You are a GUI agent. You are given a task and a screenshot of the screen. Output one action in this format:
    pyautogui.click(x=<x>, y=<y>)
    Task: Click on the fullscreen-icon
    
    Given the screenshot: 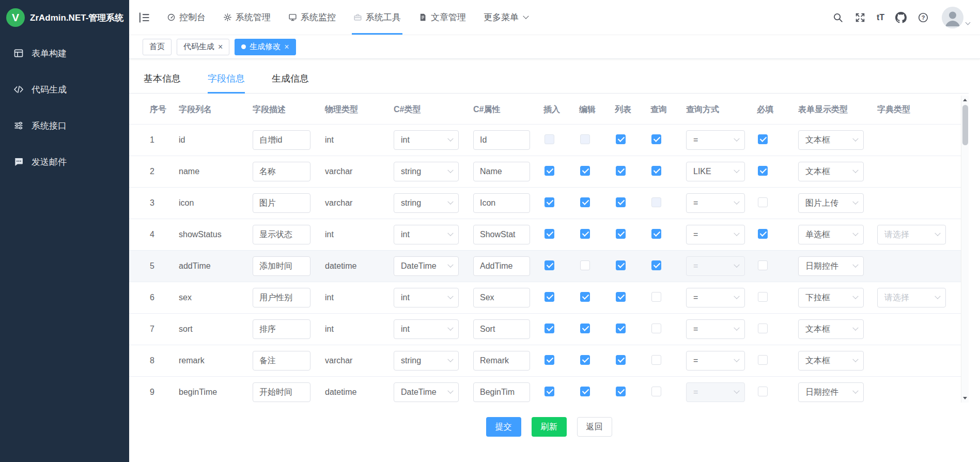 What is the action you would take?
    pyautogui.click(x=860, y=18)
    